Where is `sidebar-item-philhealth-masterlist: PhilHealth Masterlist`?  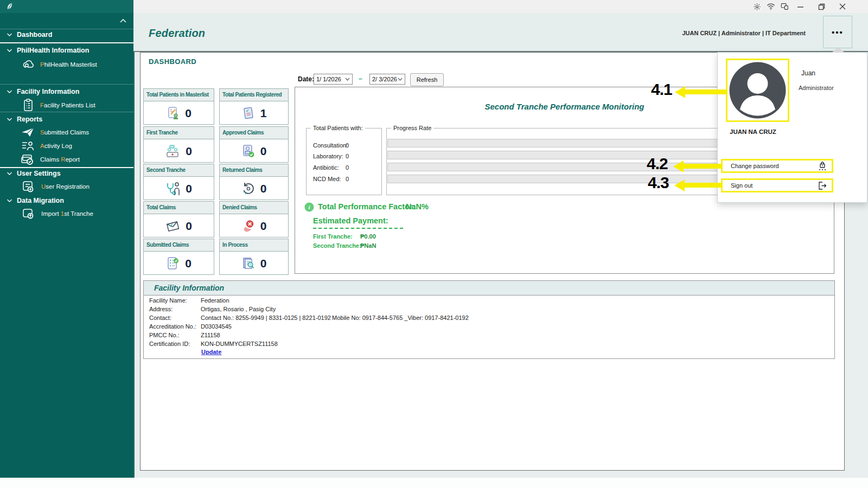 sidebar-item-philhealth-masterlist: PhilHealth Masterlist is located at coordinates (60, 65).